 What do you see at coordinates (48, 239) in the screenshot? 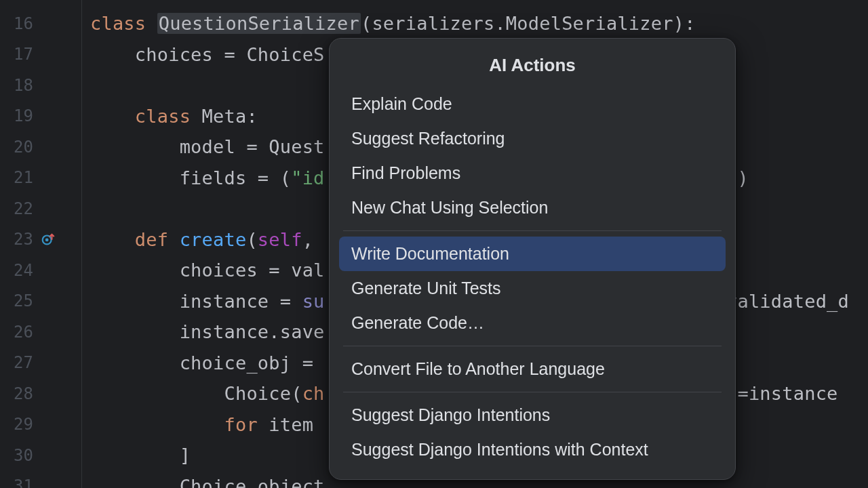
I see `override-icon` at bounding box center [48, 239].